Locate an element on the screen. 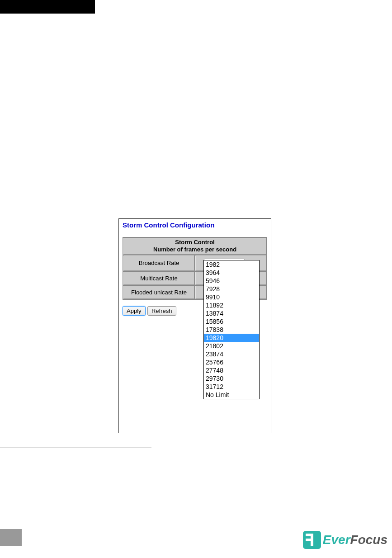  dropdown-option: 25766 is located at coordinates (231, 362).